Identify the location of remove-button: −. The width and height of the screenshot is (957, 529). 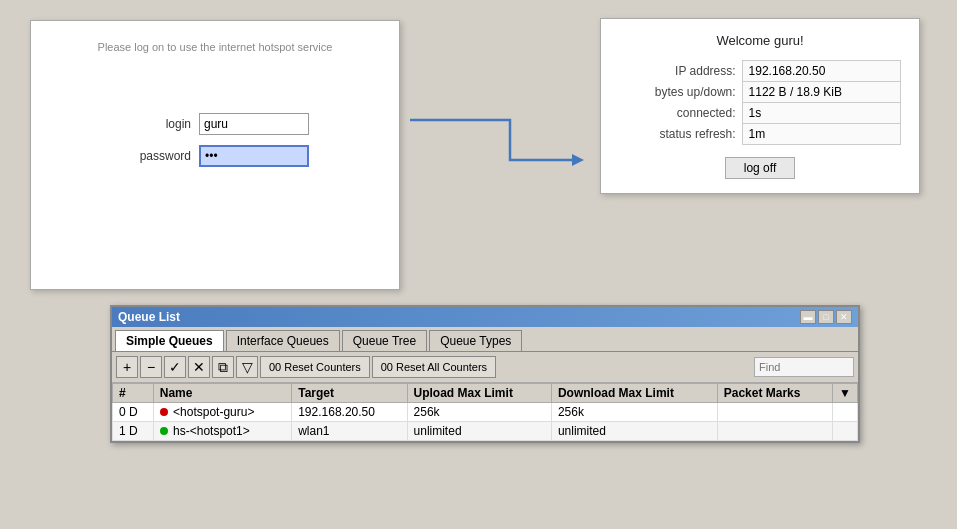
(151, 367).